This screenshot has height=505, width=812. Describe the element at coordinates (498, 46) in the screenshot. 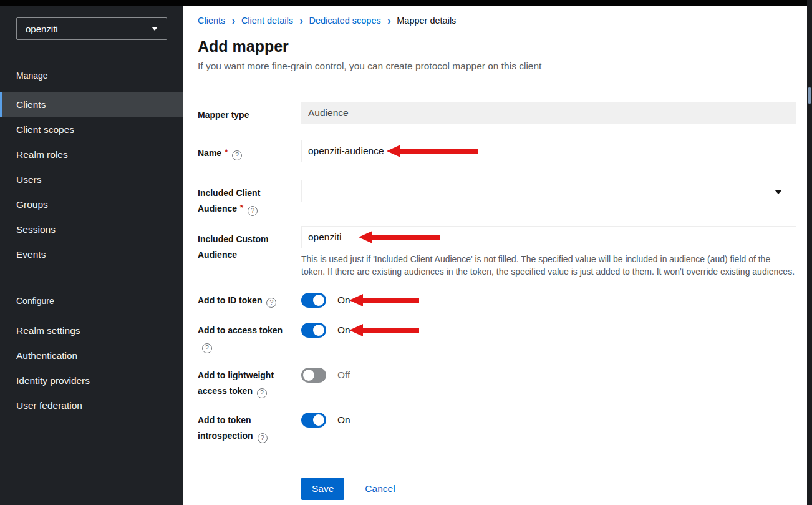

I see `page-header: Clients ❯ Client details ❯ Dedicated sco…` at that location.